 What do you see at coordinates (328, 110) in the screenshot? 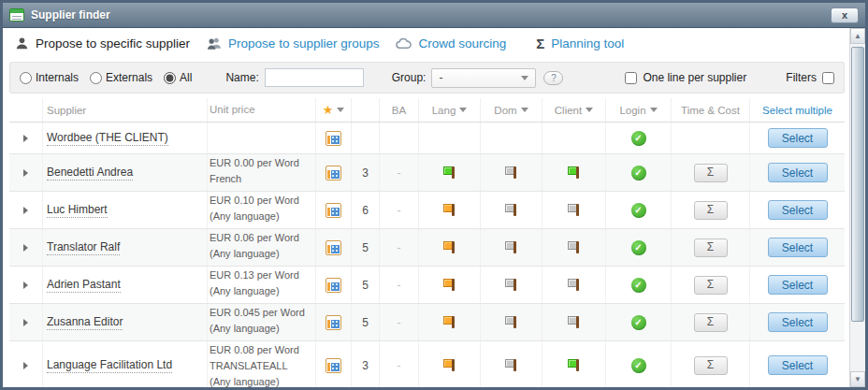
I see `star-icon: ★` at bounding box center [328, 110].